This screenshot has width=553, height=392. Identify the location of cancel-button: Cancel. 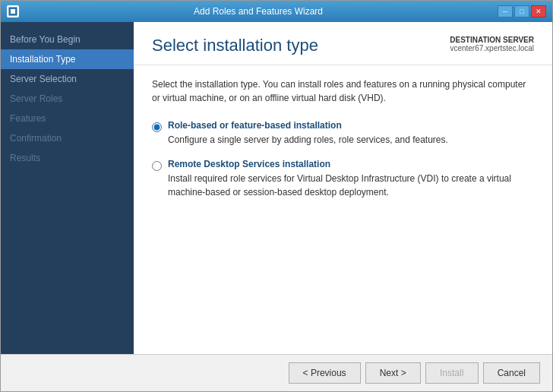
(512, 373).